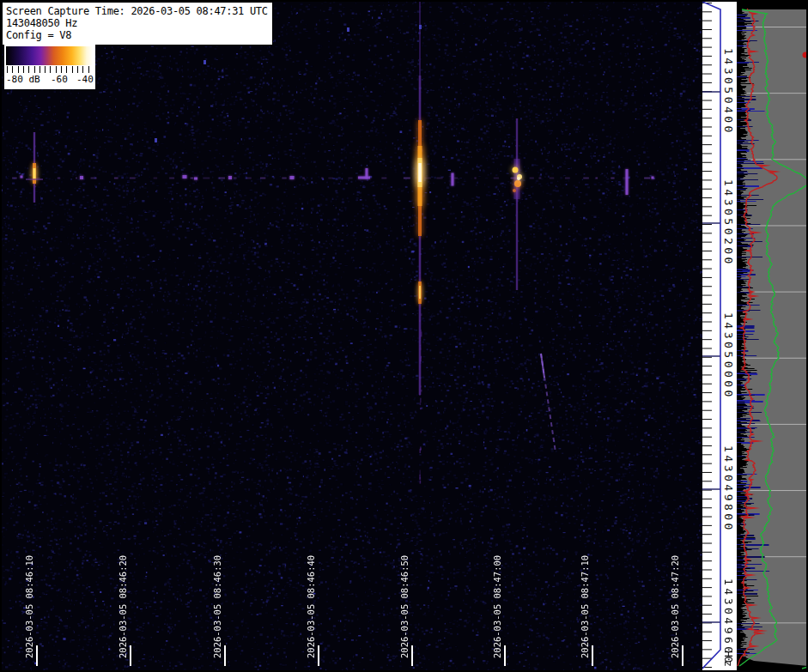 This screenshot has width=808, height=672. I want to click on config-label: Config = V8, so click(137, 35).